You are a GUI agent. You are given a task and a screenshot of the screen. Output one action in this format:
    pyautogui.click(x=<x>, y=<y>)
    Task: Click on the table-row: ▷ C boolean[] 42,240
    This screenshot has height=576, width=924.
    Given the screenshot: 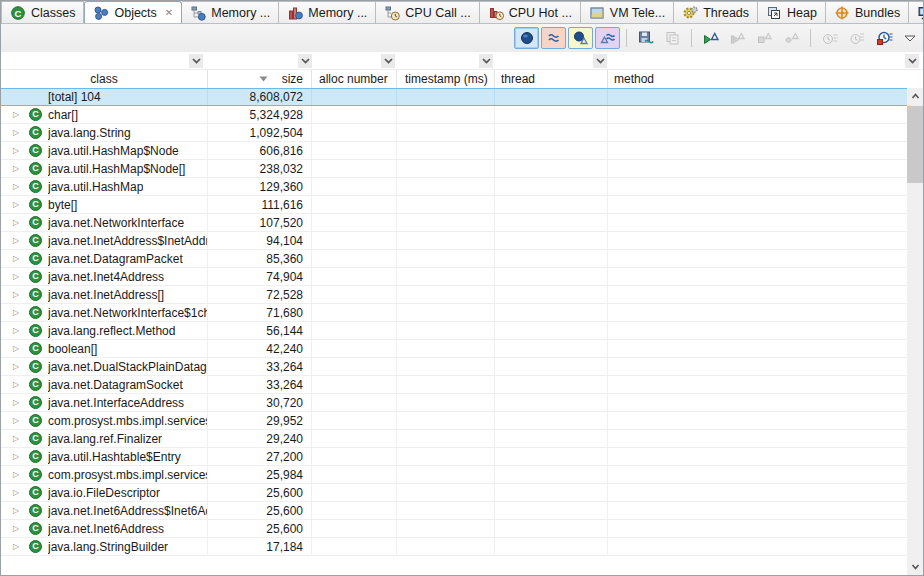 What is the action you would take?
    pyautogui.click(x=455, y=349)
    